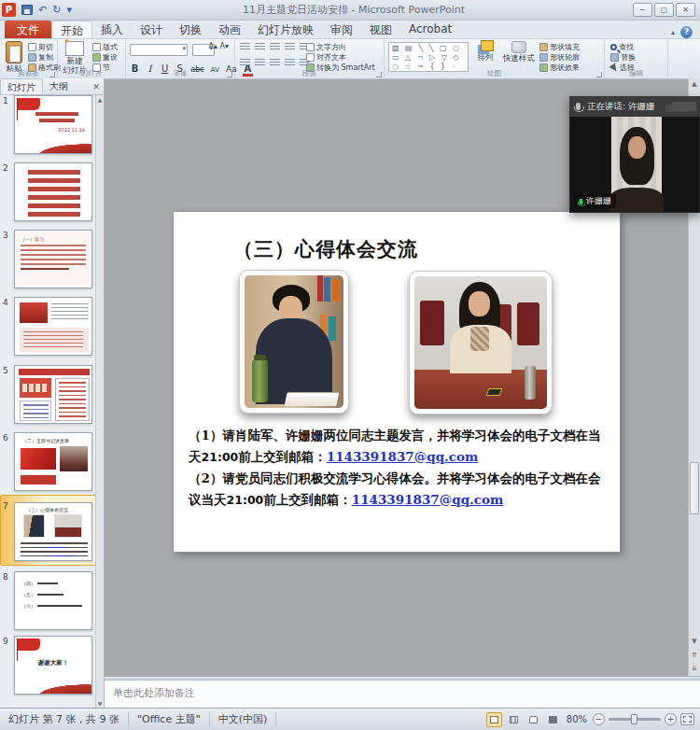 The width and height of the screenshot is (700, 730). Describe the element at coordinates (274, 47) in the screenshot. I see `decrease-indent-icon` at that location.